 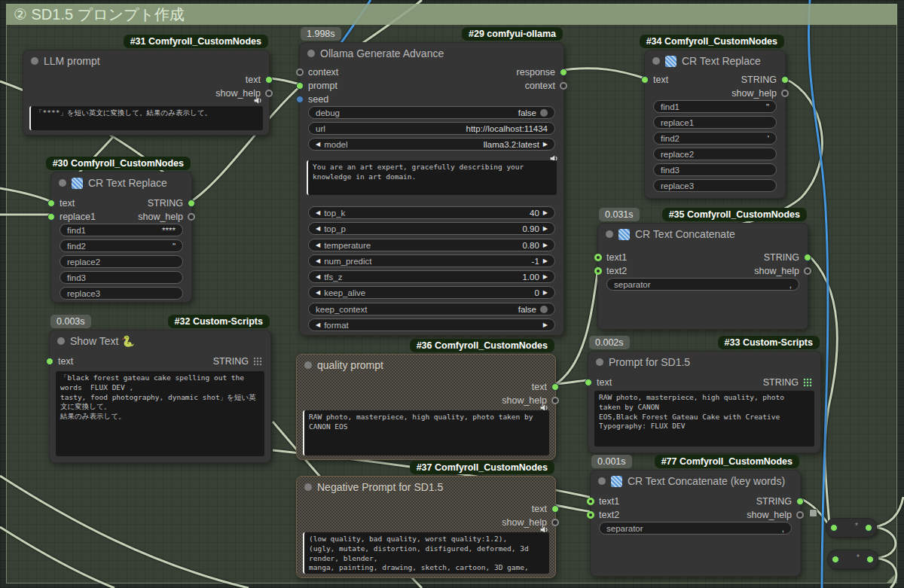 I want to click on node-cr-text-replace-30: #30 Comfyroll_CustomNodes CR Text Replac…, so click(x=121, y=237).